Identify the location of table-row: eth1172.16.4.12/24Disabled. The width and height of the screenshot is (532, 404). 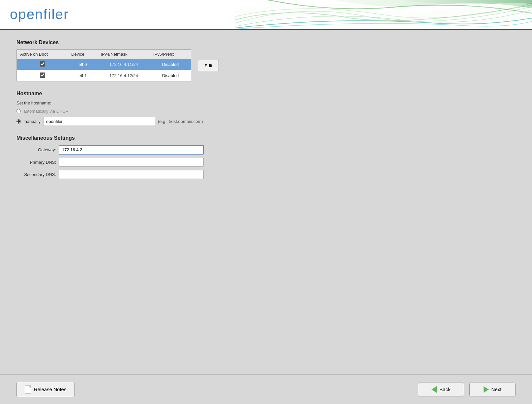
(104, 76).